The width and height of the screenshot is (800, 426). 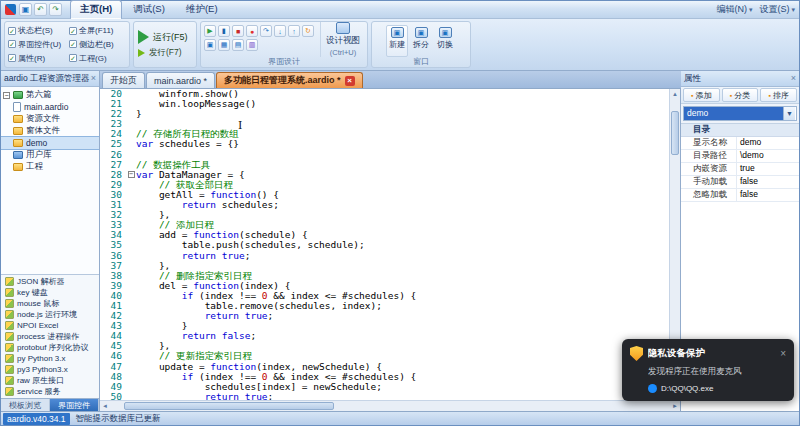 What do you see at coordinates (50, 107) in the screenshot?
I see `tree-item: main.aardio` at bounding box center [50, 107].